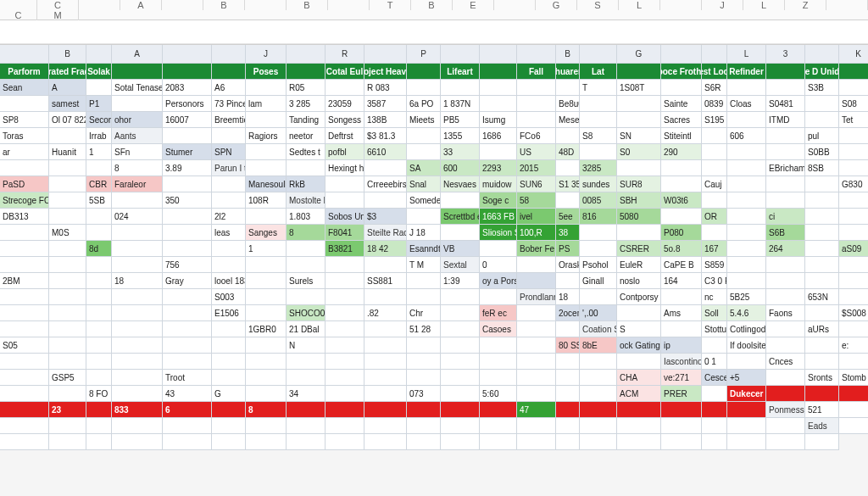 This screenshot has width=868, height=496. I want to click on cell: neetor, so click(306, 136).